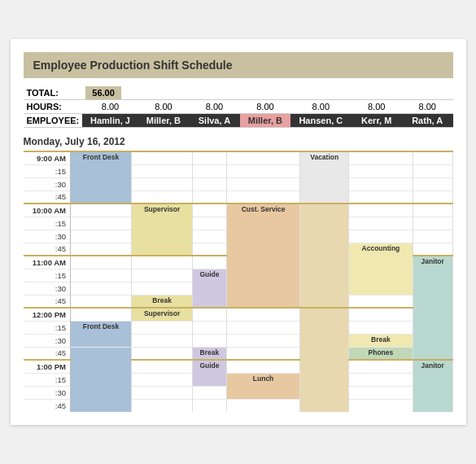  What do you see at coordinates (265, 120) in the screenshot?
I see `emp-miller2: Miller, B` at bounding box center [265, 120].